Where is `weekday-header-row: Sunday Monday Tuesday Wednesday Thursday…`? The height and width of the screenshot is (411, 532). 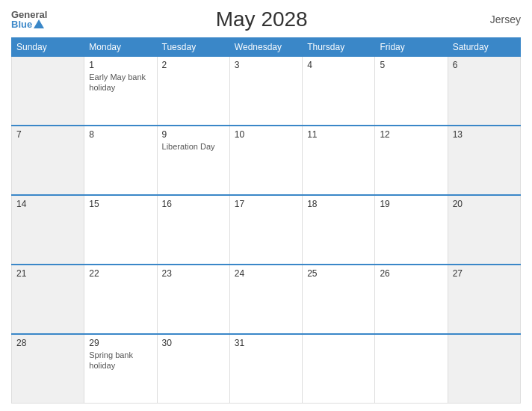 weekday-header-row: Sunday Monday Tuesday Wednesday Thursday… is located at coordinates (266, 48).